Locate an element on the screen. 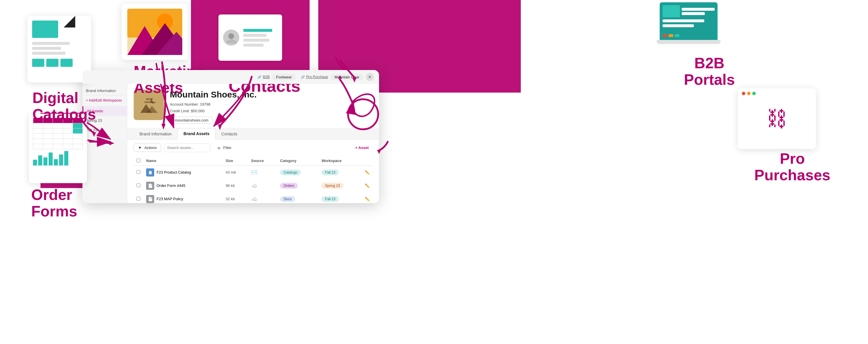 This screenshot has width=868, height=344. row2-category: Orders is located at coordinates (298, 186).